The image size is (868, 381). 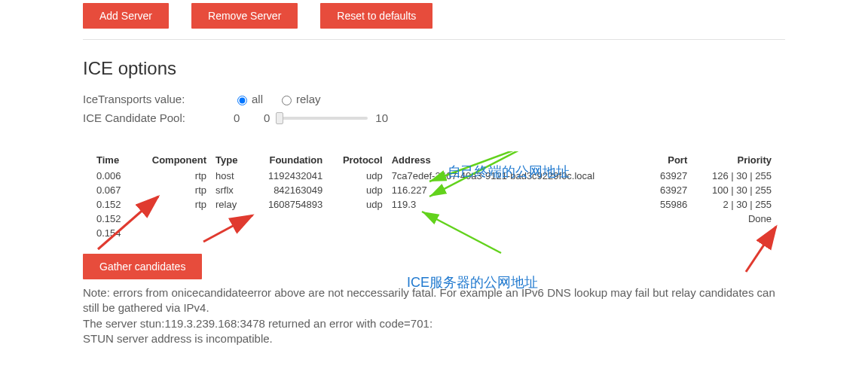 What do you see at coordinates (231, 176) in the screenshot?
I see `cell-type: host` at bounding box center [231, 176].